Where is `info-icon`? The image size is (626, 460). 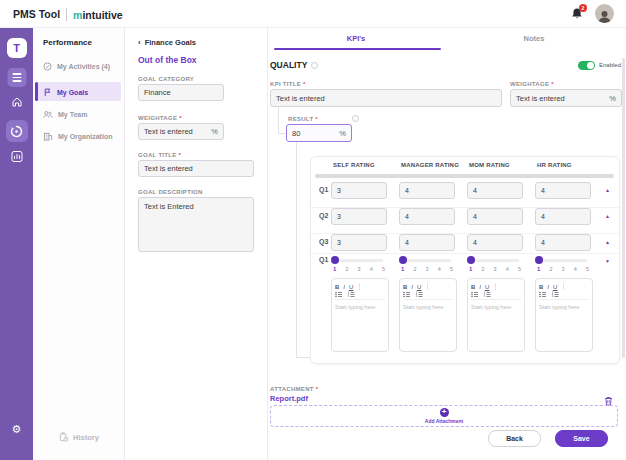 info-icon is located at coordinates (314, 66).